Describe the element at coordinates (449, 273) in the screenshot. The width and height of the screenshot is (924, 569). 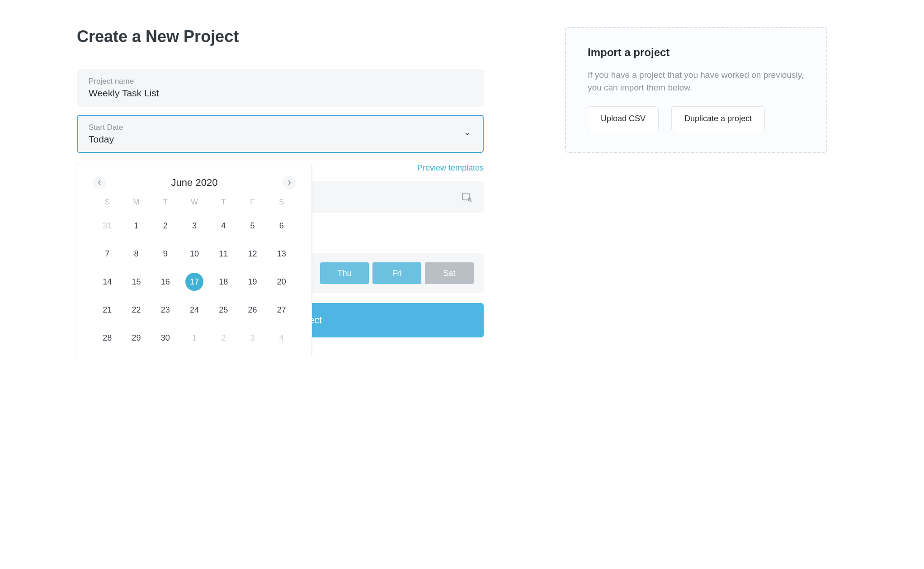
I see `workday-chip: Sat` at that location.